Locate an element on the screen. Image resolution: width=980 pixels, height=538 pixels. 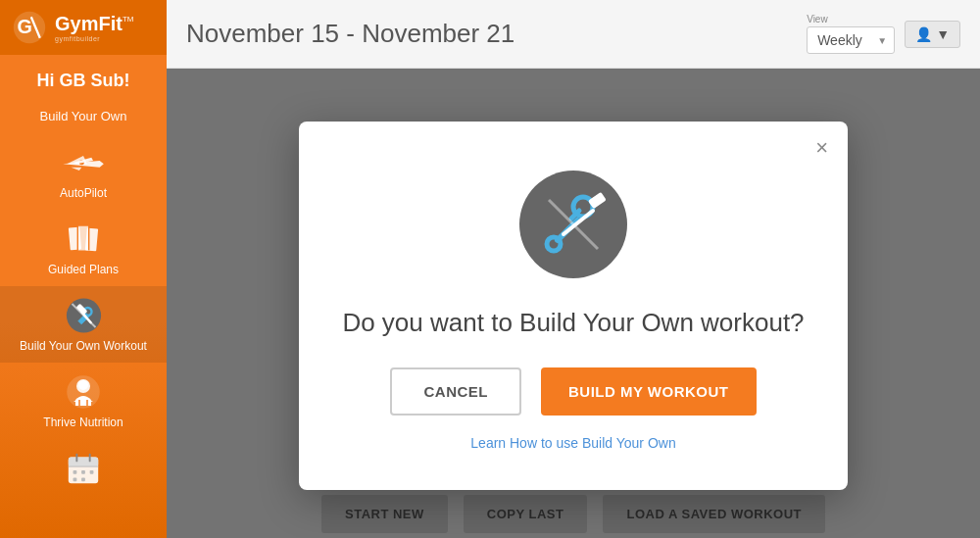
modal-title: Do you want to Build Your Own workout? is located at coordinates (572, 323).